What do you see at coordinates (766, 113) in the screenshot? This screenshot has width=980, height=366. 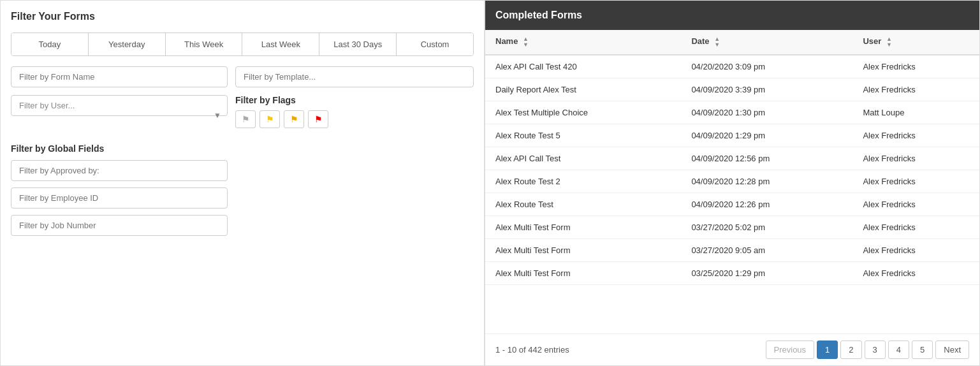 I see `cell-date: 04/09/2020 1:30 pm` at bounding box center [766, 113].